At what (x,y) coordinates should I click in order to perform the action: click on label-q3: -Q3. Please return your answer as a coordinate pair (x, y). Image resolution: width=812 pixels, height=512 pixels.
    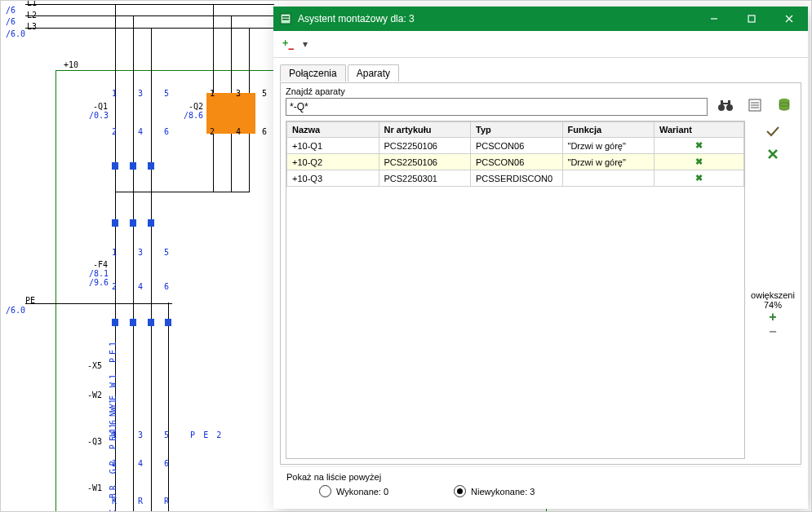
    Looking at the image, I should click on (95, 442).